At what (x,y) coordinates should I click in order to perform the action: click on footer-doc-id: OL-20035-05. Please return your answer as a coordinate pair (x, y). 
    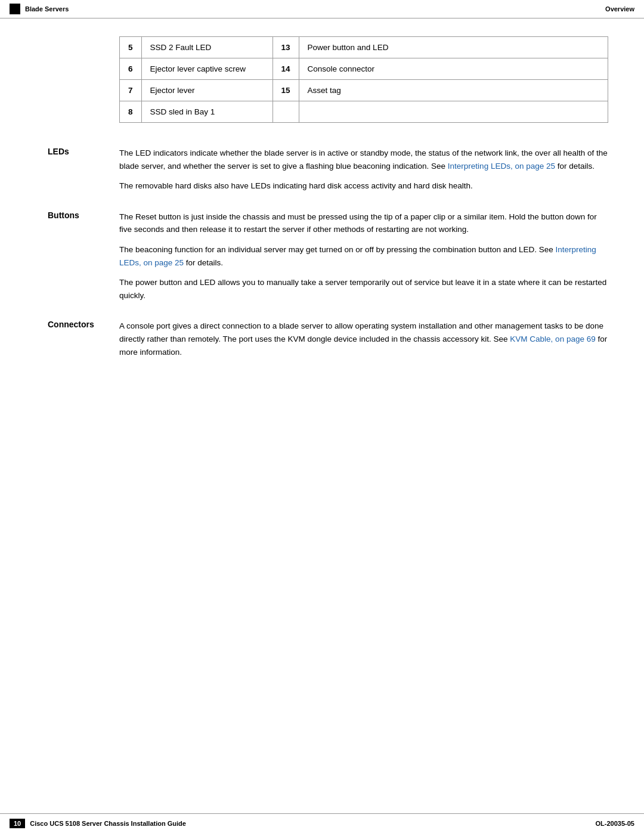
    Looking at the image, I should click on (615, 823).